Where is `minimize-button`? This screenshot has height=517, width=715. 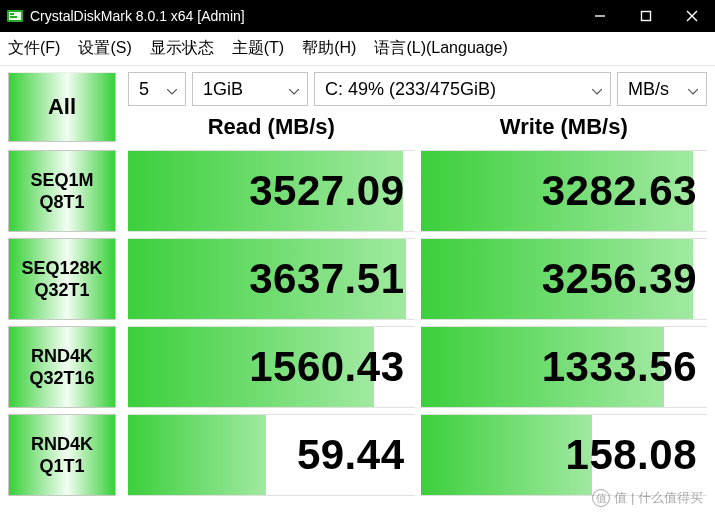
minimize-button is located at coordinates (600, 16).